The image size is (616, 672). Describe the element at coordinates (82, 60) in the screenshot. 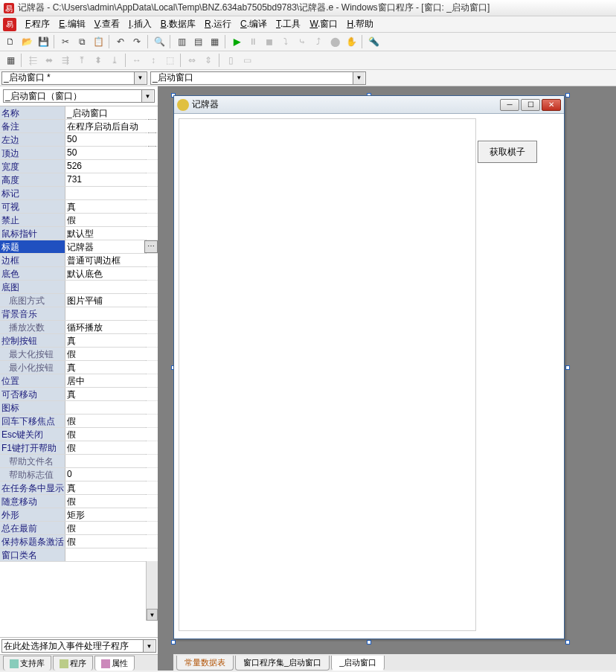

I see `align-top-icon: ⤒` at that location.